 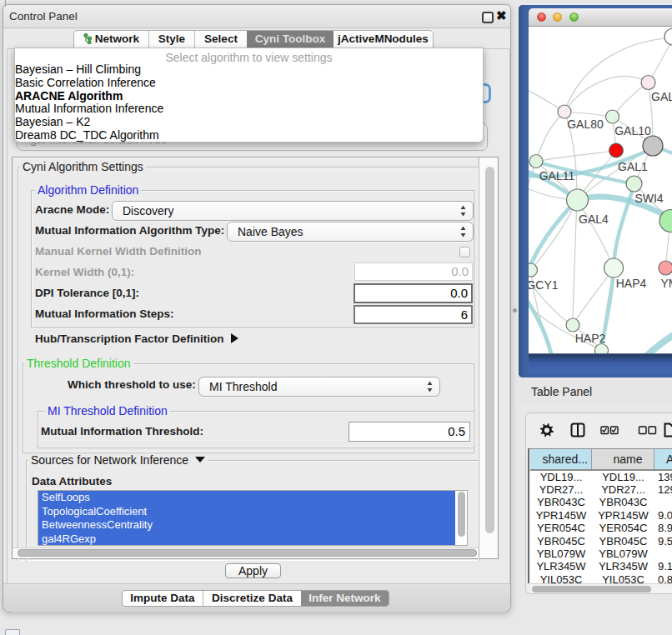 What do you see at coordinates (633, 131) in the screenshot?
I see `svg-text: GAL10` at bounding box center [633, 131].